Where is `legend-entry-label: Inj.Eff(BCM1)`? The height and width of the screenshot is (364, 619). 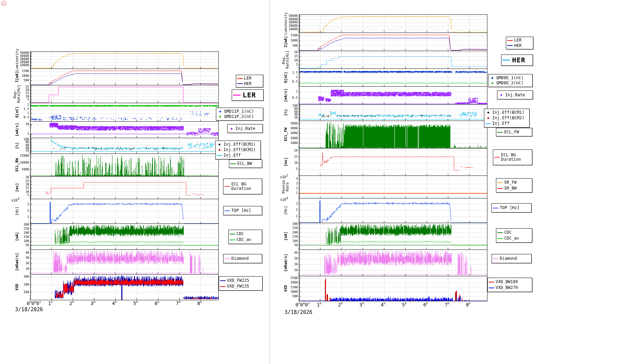 legend-entry-label: Inj.Eff(BCM1) is located at coordinates (508, 112).